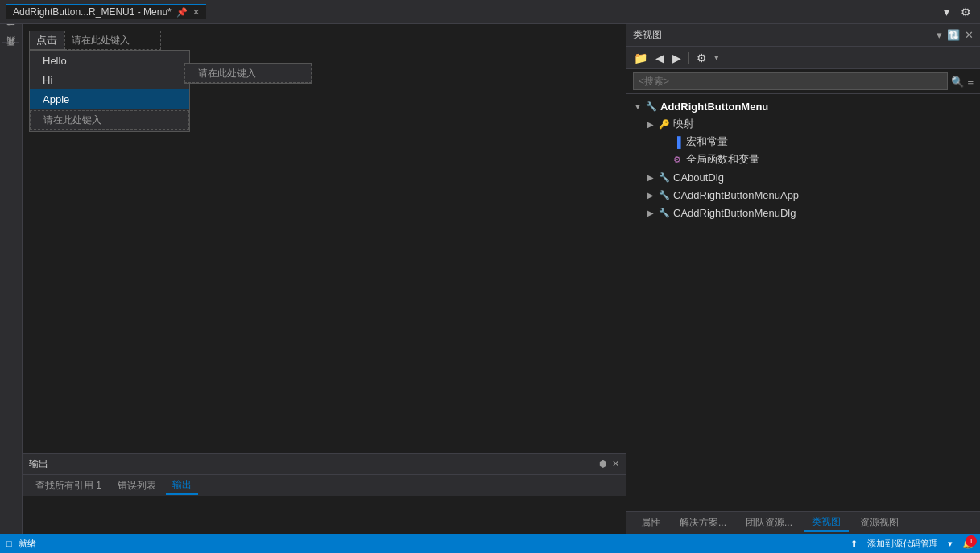 This screenshot has width=980, height=553. I want to click on settings-icon: ⚙, so click(966, 12).